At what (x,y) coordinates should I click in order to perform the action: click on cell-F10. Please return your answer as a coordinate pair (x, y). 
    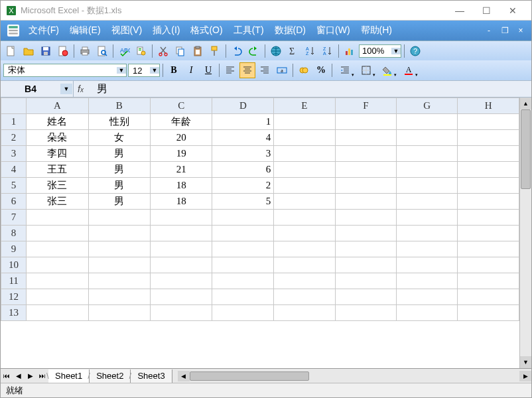
    Looking at the image, I should click on (366, 265).